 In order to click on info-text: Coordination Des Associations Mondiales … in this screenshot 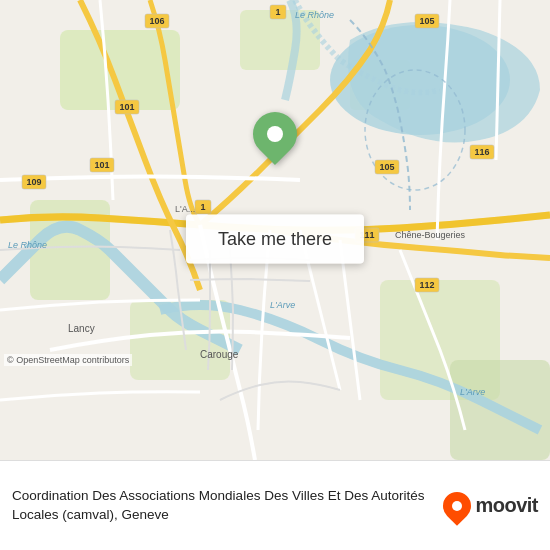, I will do `click(222, 506)`.